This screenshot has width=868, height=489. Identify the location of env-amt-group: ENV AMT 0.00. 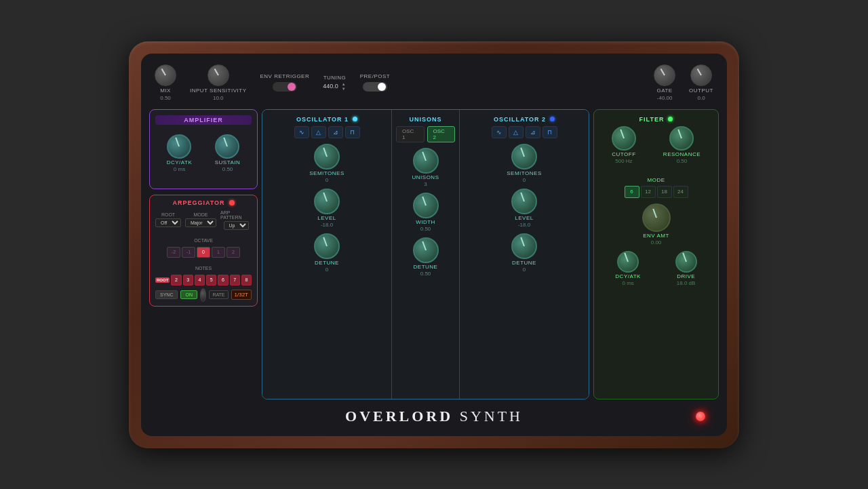
(656, 224).